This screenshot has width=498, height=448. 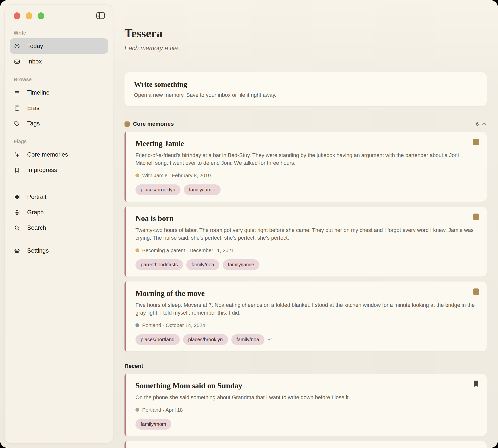 I want to click on sidebar-item-eras: Eras, so click(x=59, y=108).